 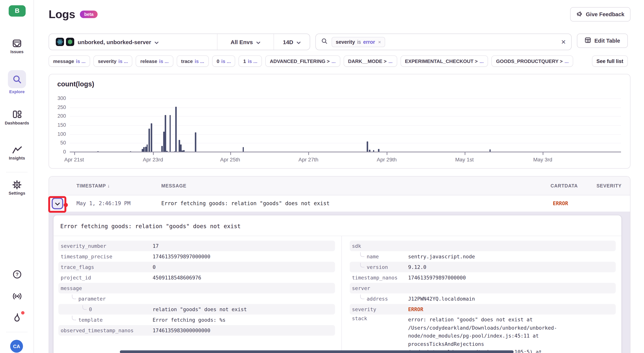 I want to click on attribute-value: 1746135979897000000, so click(x=182, y=256).